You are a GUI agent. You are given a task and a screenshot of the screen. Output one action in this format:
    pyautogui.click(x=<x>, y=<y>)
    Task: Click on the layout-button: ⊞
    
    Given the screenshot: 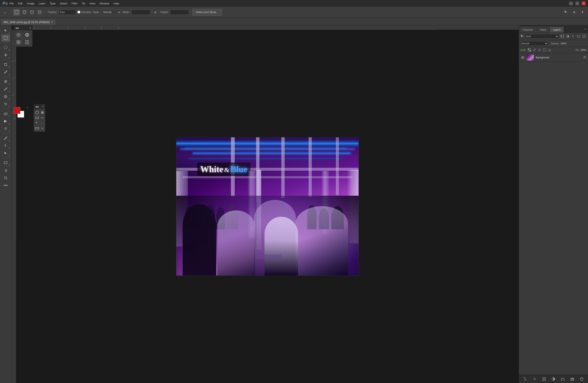 What is the action you would take?
    pyautogui.click(x=574, y=12)
    